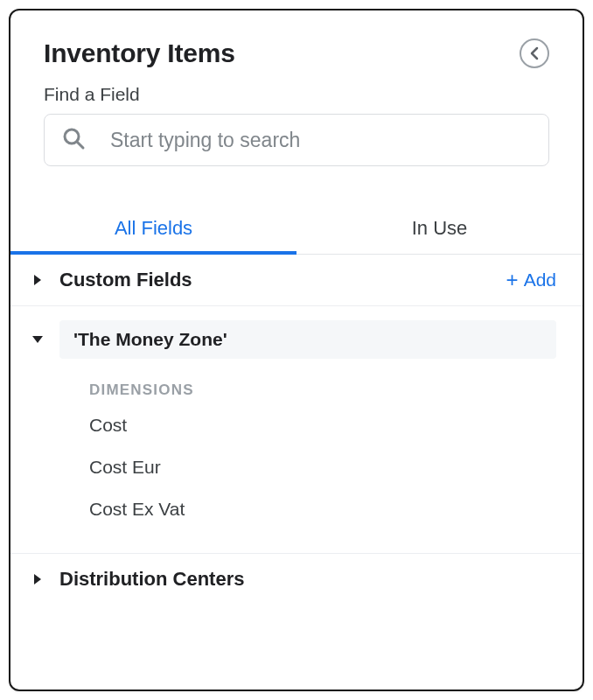 The image size is (593, 700). What do you see at coordinates (296, 47) in the screenshot?
I see `panel-header: Inventory Items` at bounding box center [296, 47].